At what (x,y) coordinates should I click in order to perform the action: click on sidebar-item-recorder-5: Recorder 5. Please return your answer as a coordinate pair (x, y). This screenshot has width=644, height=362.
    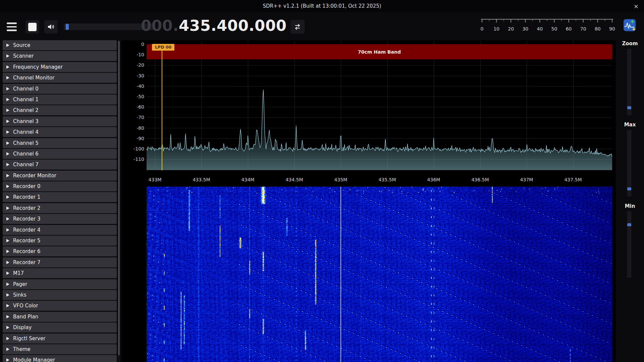
    Looking at the image, I should click on (60, 241).